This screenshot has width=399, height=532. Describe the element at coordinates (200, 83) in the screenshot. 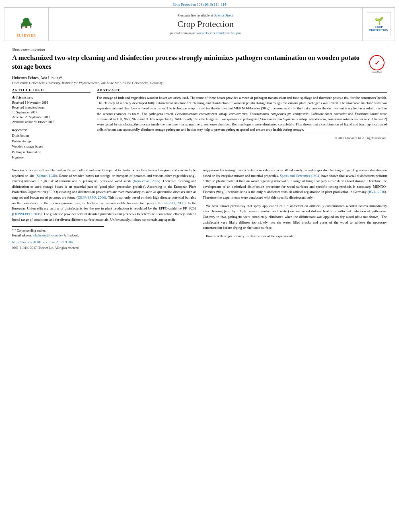

I see `affiliation: Hochschule Geisenheim University, Instit…` at that location.